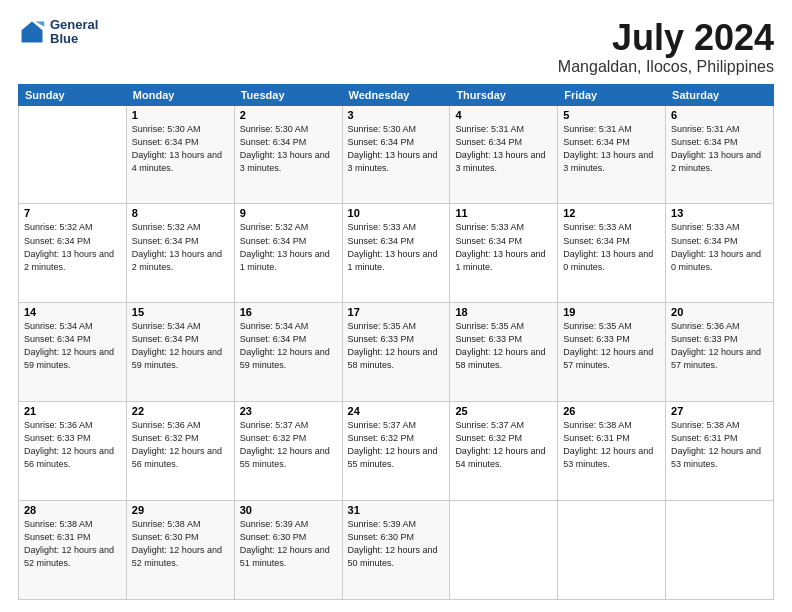 This screenshot has height=612, width=792. Describe the element at coordinates (612, 452) in the screenshot. I see `calendar-cell: 26Sunrise: 5:38 AMSunset: 6:31 PMDayligh…` at that location.